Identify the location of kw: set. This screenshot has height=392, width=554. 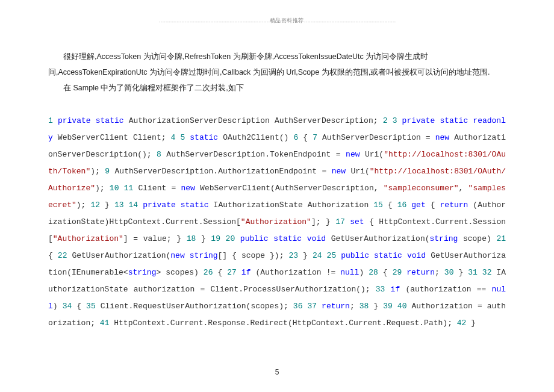
(356, 222).